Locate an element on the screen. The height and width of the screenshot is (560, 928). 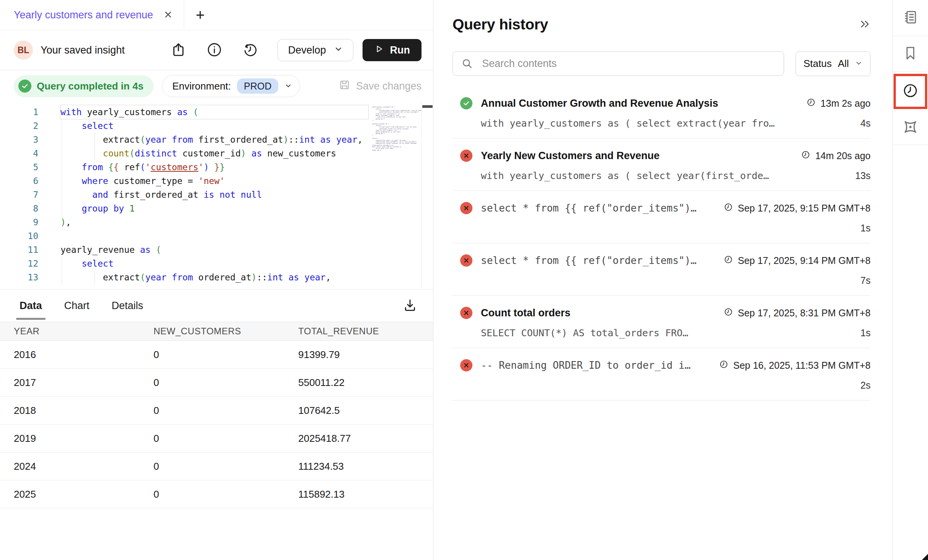
query-history-header: Query history is located at coordinates (662, 24).